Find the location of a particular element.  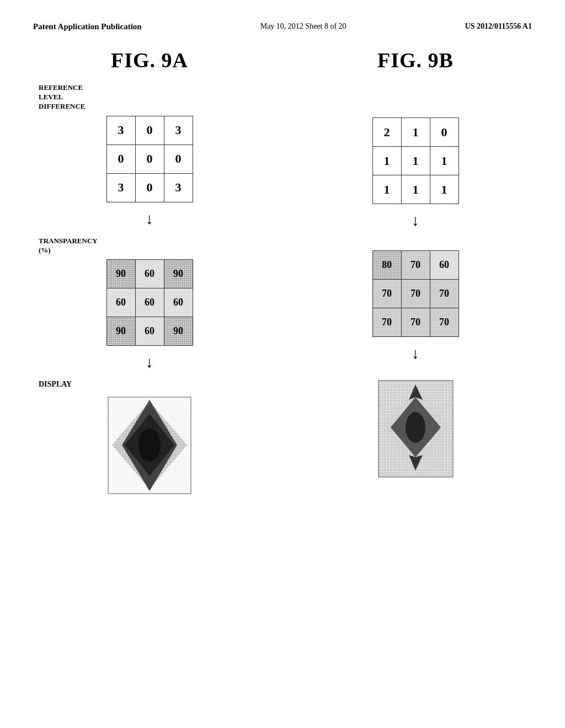

transparency-label: TRANSPARENCY(%) is located at coordinates (152, 246).